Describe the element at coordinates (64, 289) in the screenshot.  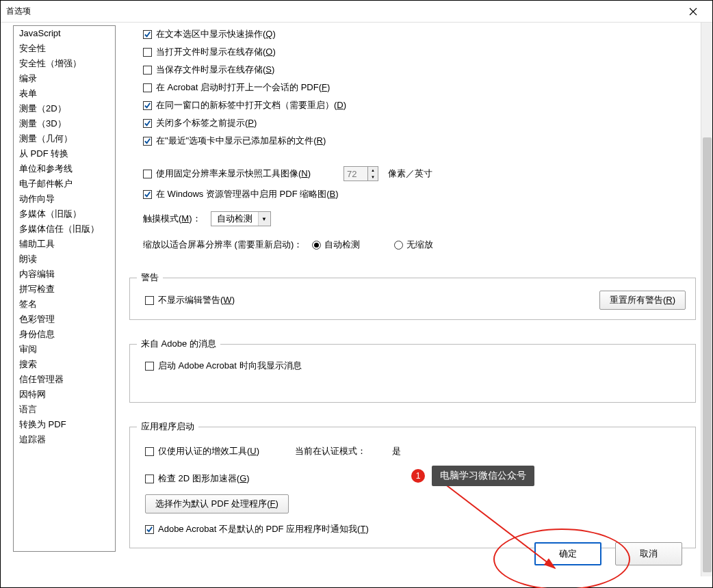
I see `sidebar: JavaScript安全性安全性（增强）编录表单测量（2D）测量（3D）测量（几…` at that location.